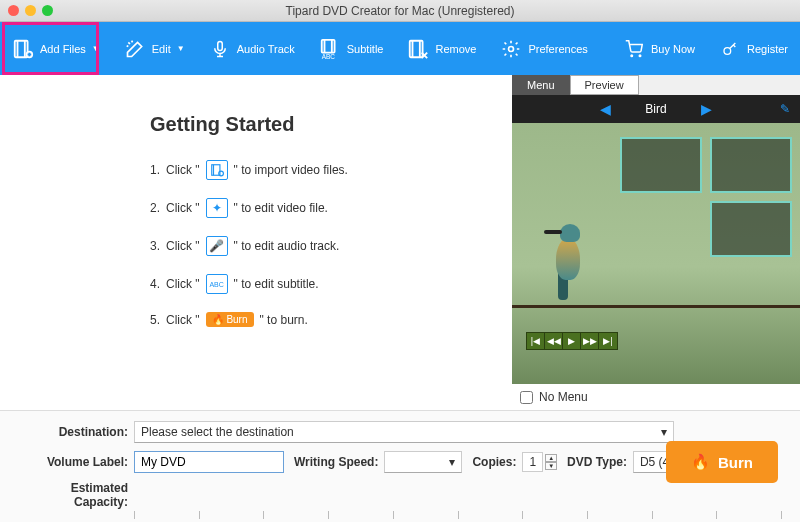  I want to click on audio-track-button: Audio Track, so click(252, 48).